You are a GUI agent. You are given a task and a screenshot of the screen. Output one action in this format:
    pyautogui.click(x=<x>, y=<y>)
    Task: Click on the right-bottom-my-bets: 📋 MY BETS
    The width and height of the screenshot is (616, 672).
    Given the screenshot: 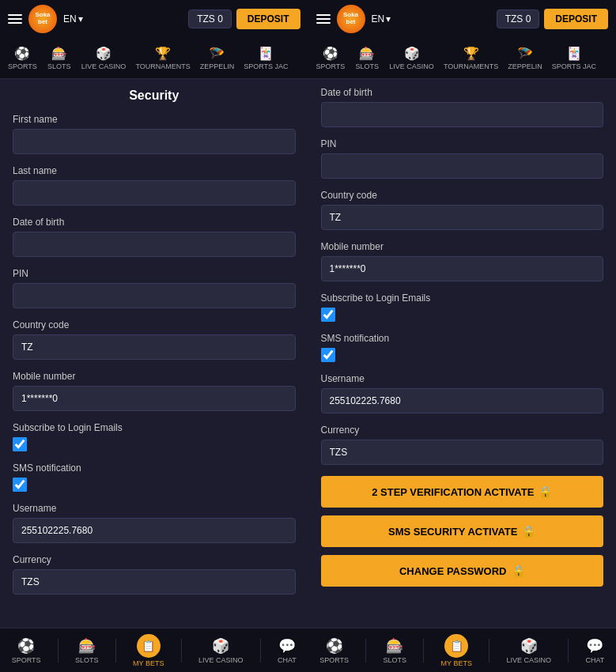 What is the action you would take?
    pyautogui.click(x=457, y=651)
    